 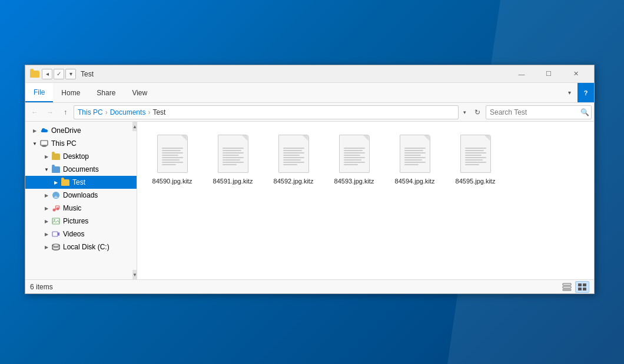 What do you see at coordinates (86, 247) in the screenshot?
I see `sidebar-label-local-disk: Local Disk (C:)` at bounding box center [86, 247].